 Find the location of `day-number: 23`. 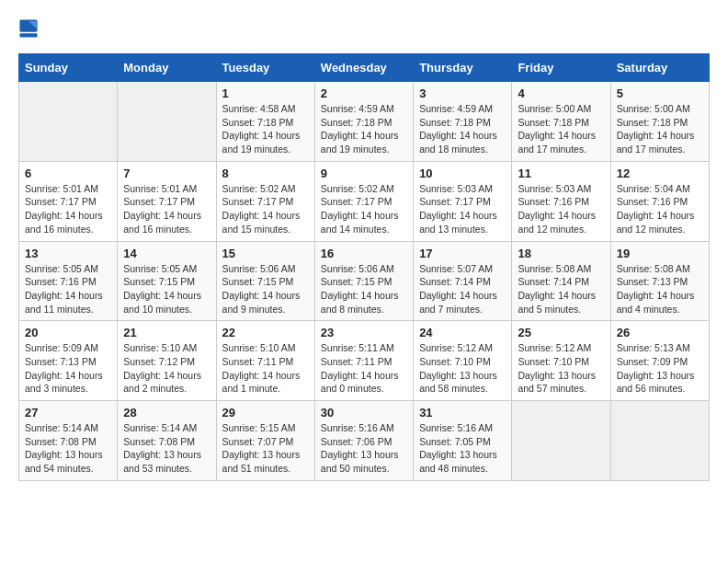

day-number: 23 is located at coordinates (364, 333).